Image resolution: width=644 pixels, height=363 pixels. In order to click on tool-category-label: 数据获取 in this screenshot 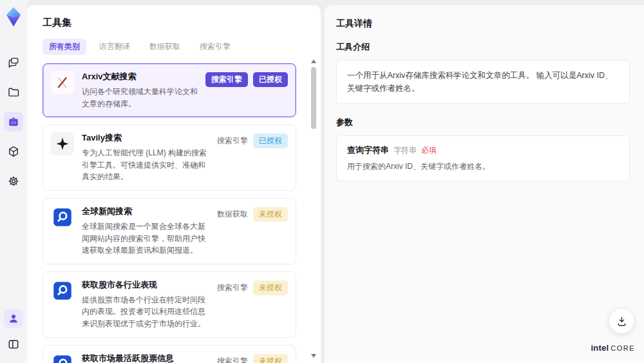, I will do `click(232, 214)`.